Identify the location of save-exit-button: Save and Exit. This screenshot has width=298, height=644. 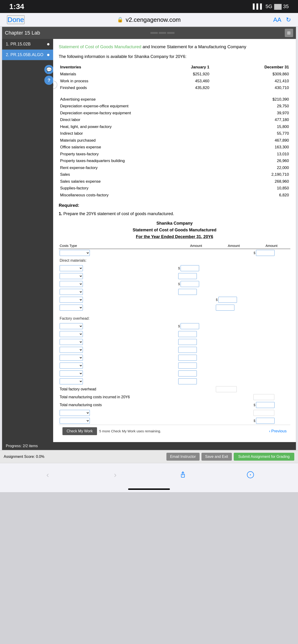
(217, 457).